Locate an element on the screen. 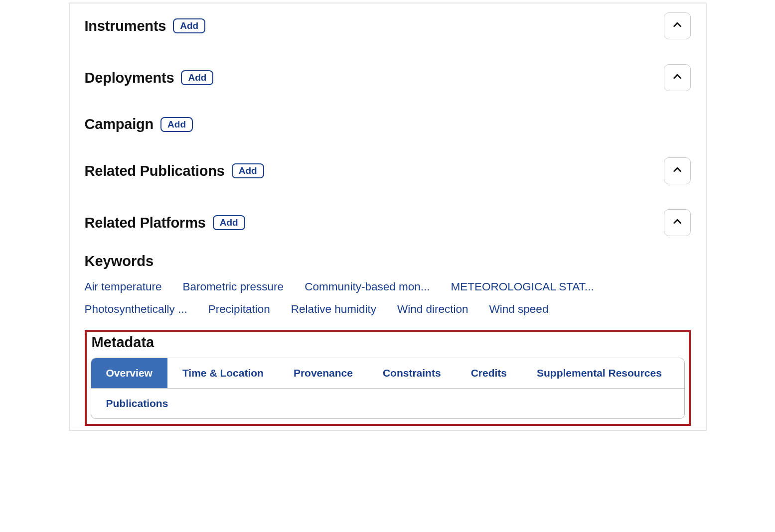 Image resolution: width=775 pixels, height=532 pixels. tab-publications: Publications is located at coordinates (138, 403).